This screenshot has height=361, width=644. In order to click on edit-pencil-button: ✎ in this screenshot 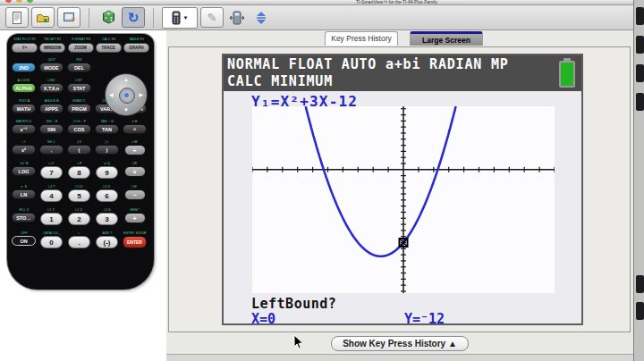, I will do `click(212, 18)`.